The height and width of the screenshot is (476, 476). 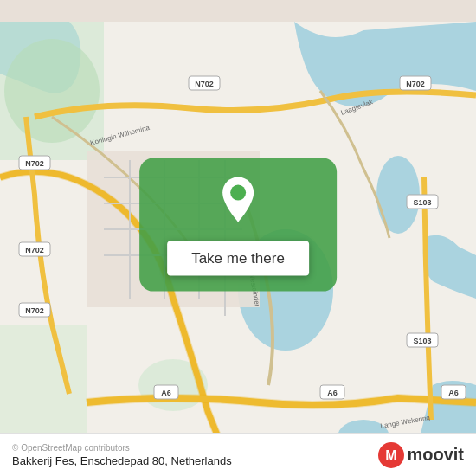 What do you see at coordinates (435, 455) in the screenshot?
I see `moovit-wordmark: moovit` at bounding box center [435, 455].